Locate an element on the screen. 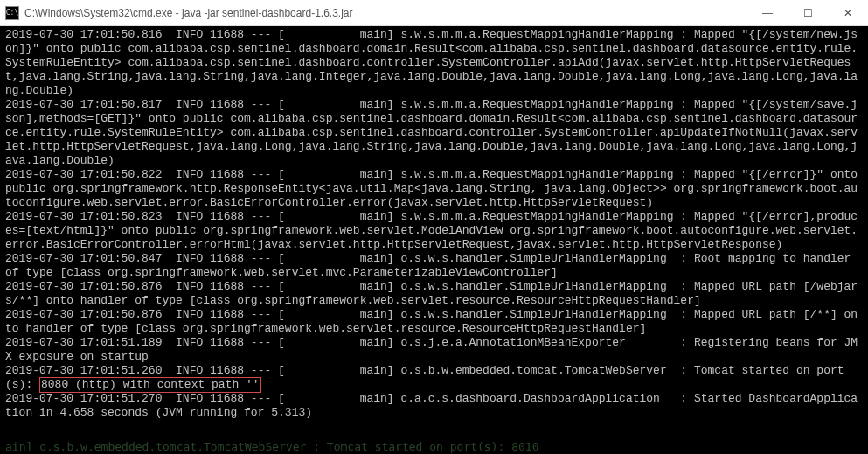 The width and height of the screenshot is (868, 454). minimize-button: — is located at coordinates (767, 13).